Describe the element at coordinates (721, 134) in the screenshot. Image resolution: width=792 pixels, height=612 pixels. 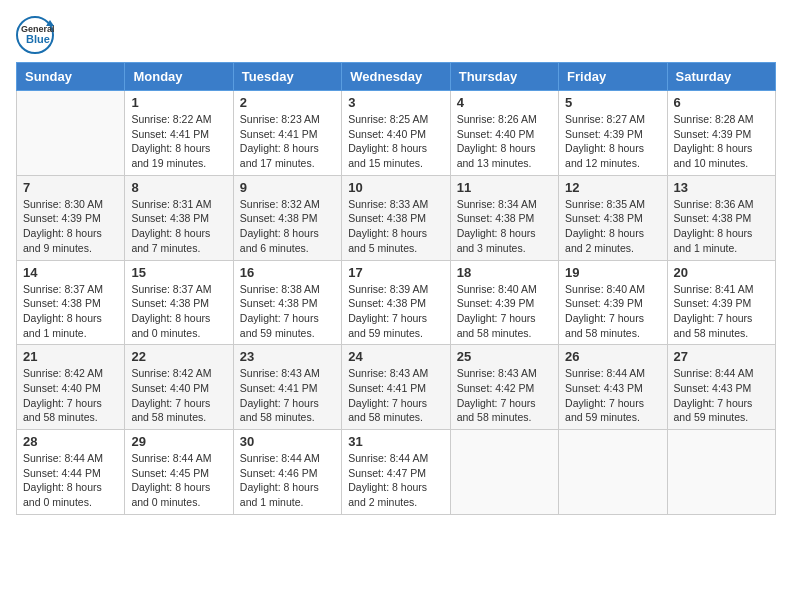
I see `calendar-cell: 6Sunrise: 8:28 AM Sunset: 4:39 PM Daylig…` at that location.